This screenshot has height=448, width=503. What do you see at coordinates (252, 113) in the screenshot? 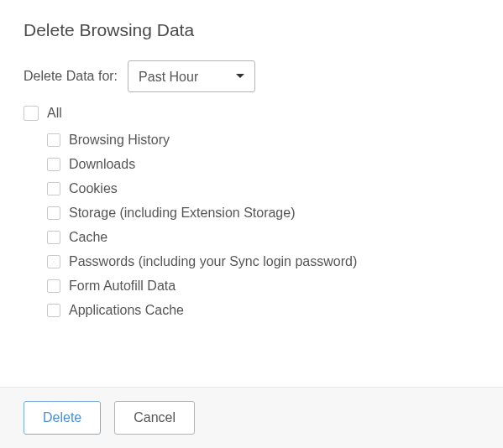
I see `checkbox-row-all: All` at bounding box center [252, 113].